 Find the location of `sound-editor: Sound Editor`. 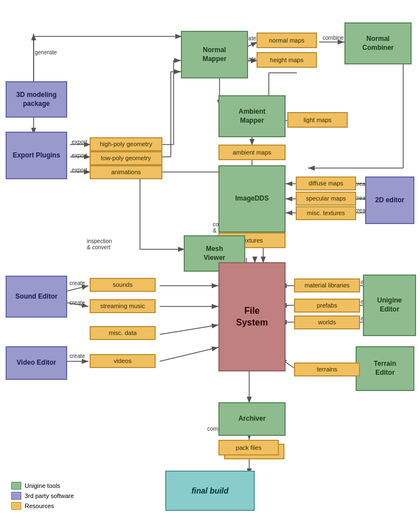

sound-editor: Sound Editor is located at coordinates (36, 297).